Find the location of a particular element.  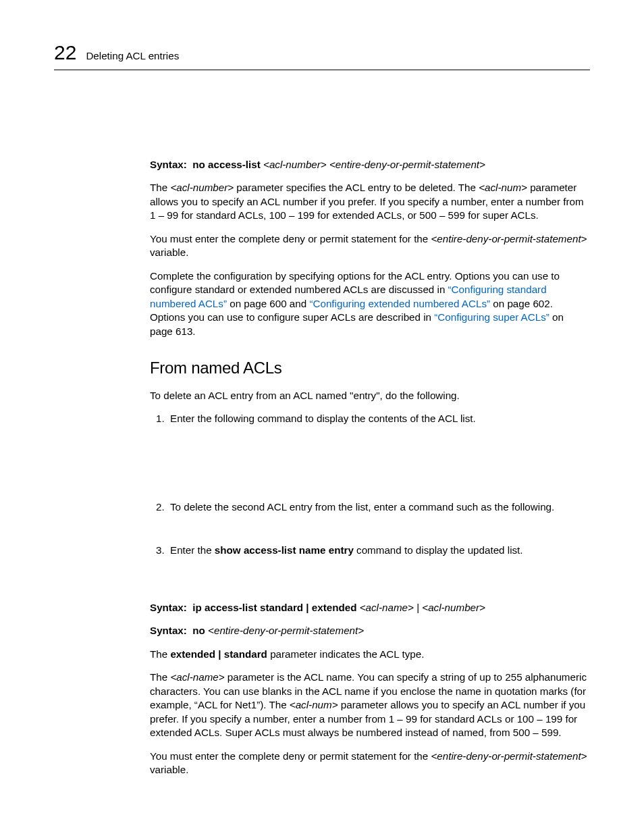

syntax-cmd: ip access-list standard | extended is located at coordinates (275, 608).